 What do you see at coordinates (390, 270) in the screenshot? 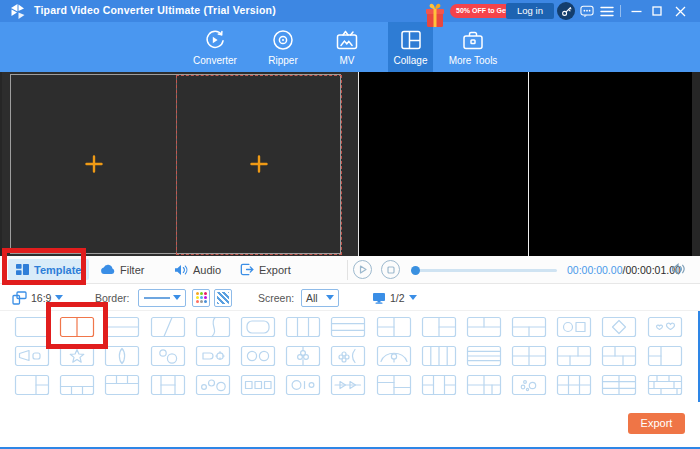
I see `stop-button` at bounding box center [390, 270].